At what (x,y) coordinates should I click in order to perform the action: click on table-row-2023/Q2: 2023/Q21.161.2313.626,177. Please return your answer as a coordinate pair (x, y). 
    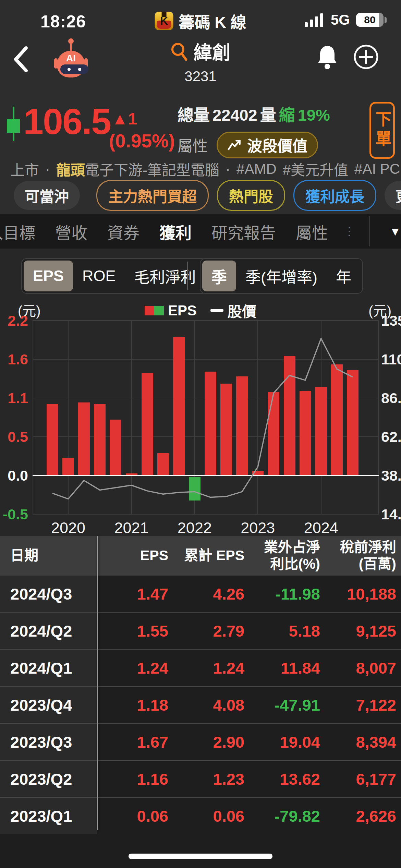
    Looking at the image, I should click on (200, 779).